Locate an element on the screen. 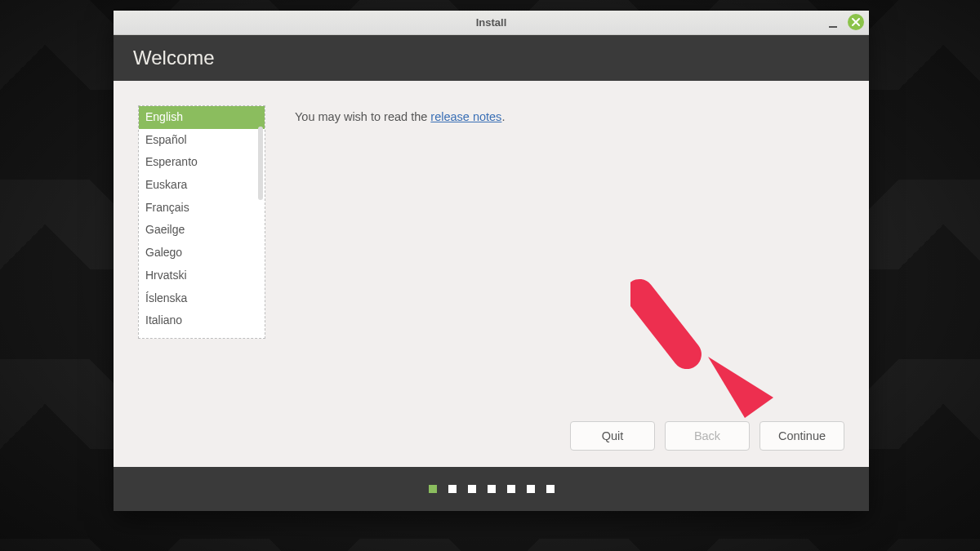  language-option: Gaeilge is located at coordinates (202, 230).